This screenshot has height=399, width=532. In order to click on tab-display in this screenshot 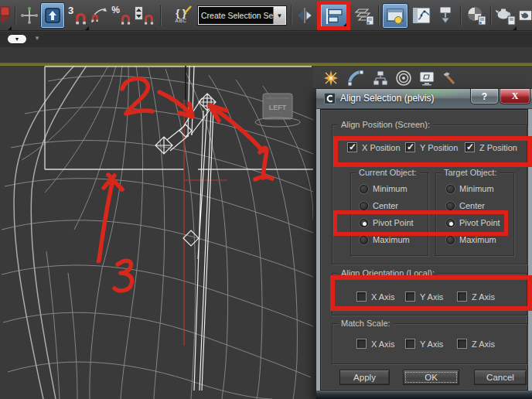, I will do `click(427, 77)`.